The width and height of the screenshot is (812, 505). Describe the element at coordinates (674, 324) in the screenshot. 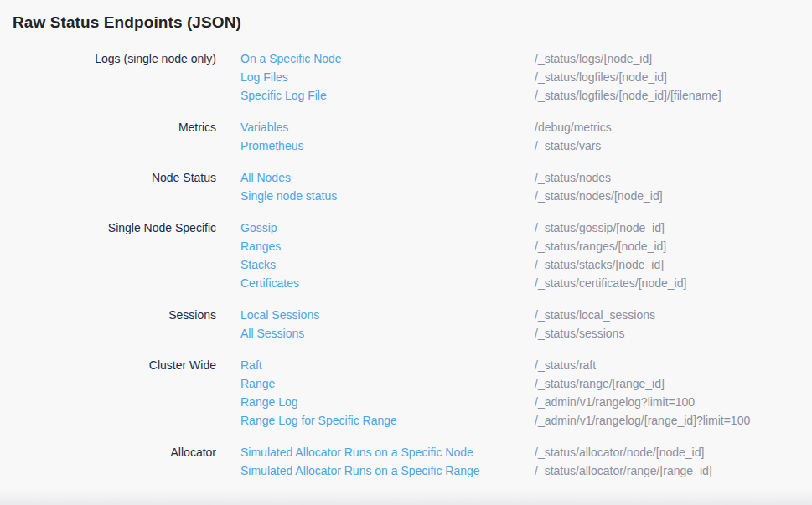

I see `paths-column: /_status/local_sessions/_status/sessions` at that location.